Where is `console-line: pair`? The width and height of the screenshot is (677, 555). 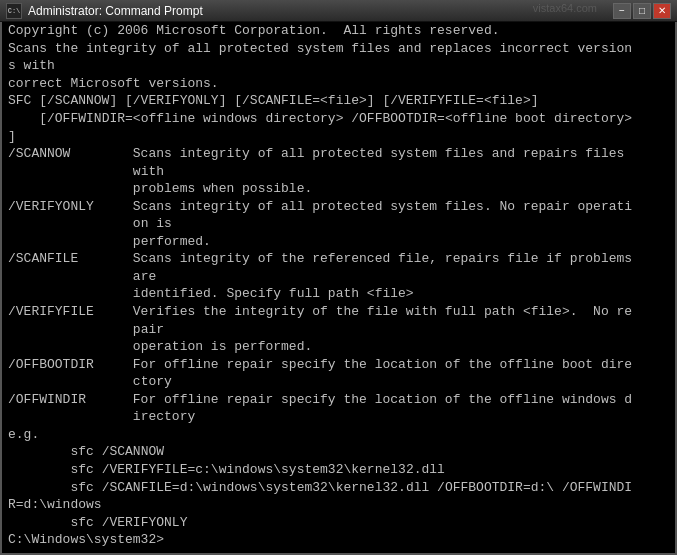
console-line: pair is located at coordinates (338, 330).